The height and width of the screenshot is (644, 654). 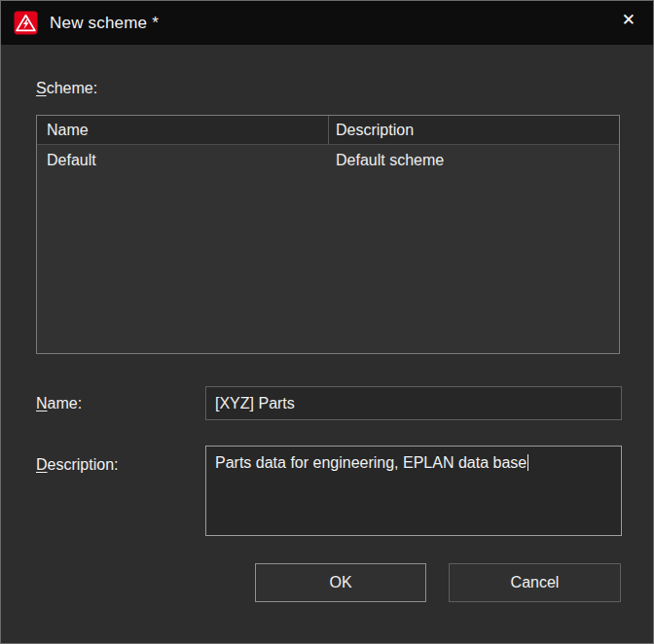 I want to click on row-name-cell: Default, so click(x=183, y=161).